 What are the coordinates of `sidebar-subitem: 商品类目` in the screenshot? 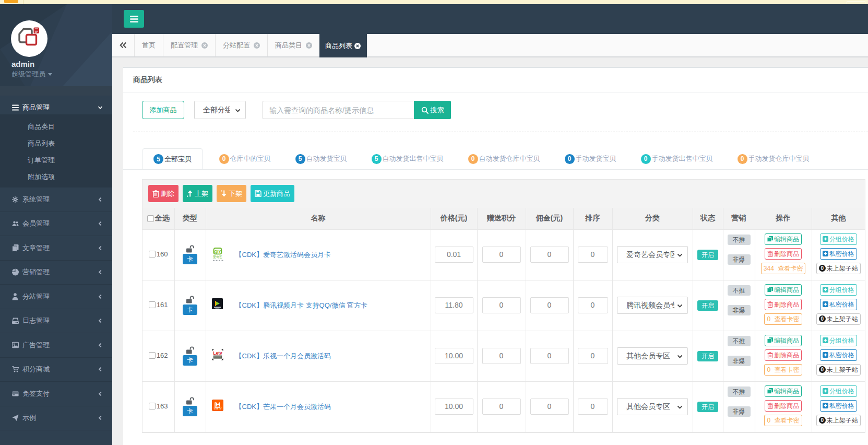 It's located at (56, 127).